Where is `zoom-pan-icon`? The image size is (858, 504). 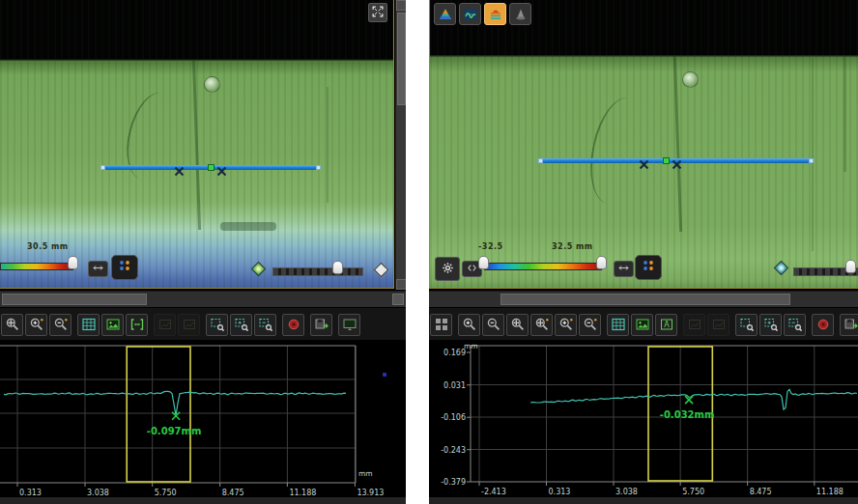 zoom-pan-icon is located at coordinates (13, 324).